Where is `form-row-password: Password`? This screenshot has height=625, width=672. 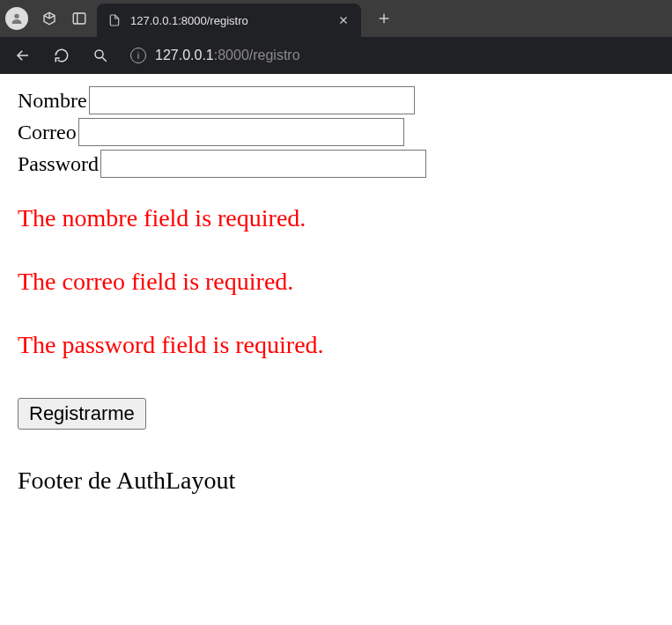 form-row-password: Password is located at coordinates (336, 164).